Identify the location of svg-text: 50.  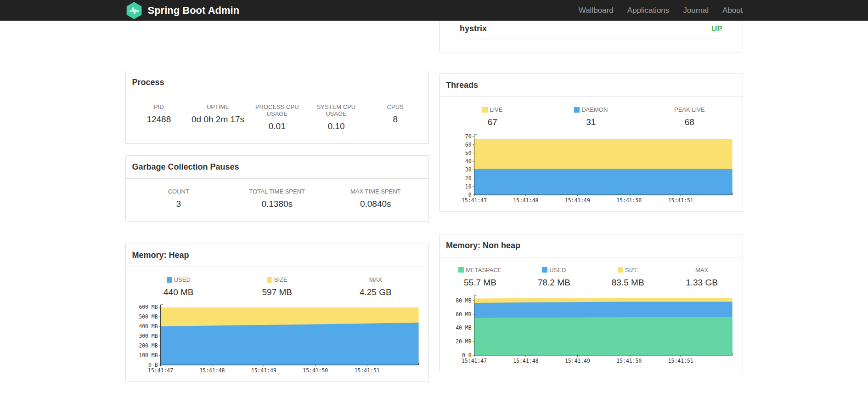
(468, 153).